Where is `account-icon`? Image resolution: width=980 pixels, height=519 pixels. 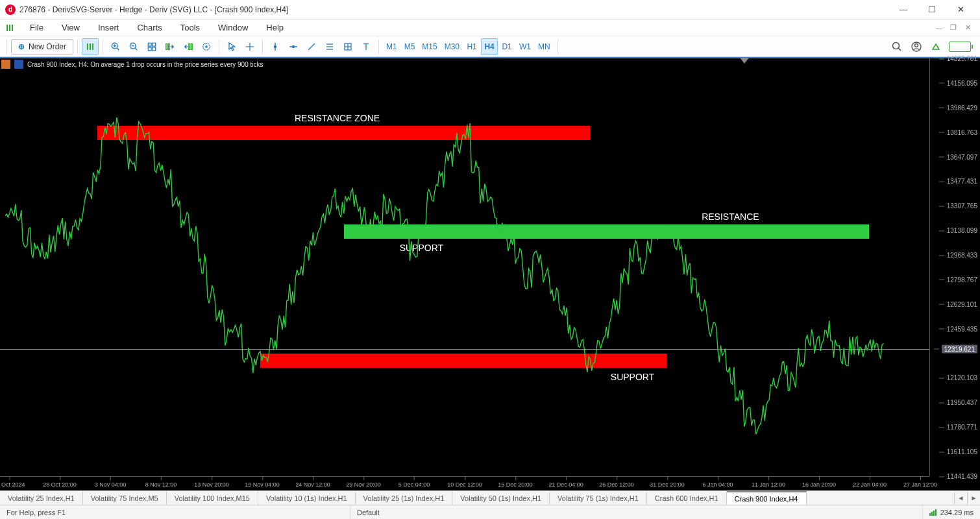 account-icon is located at coordinates (916, 47).